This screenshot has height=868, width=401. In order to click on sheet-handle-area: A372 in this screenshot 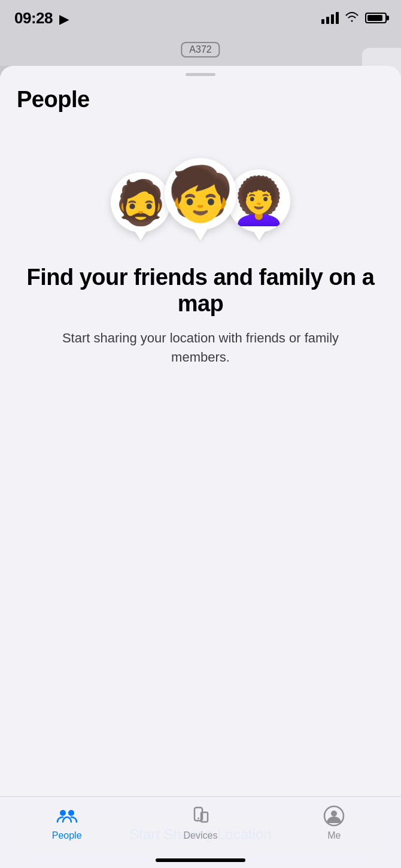, I will do `click(200, 51)`.